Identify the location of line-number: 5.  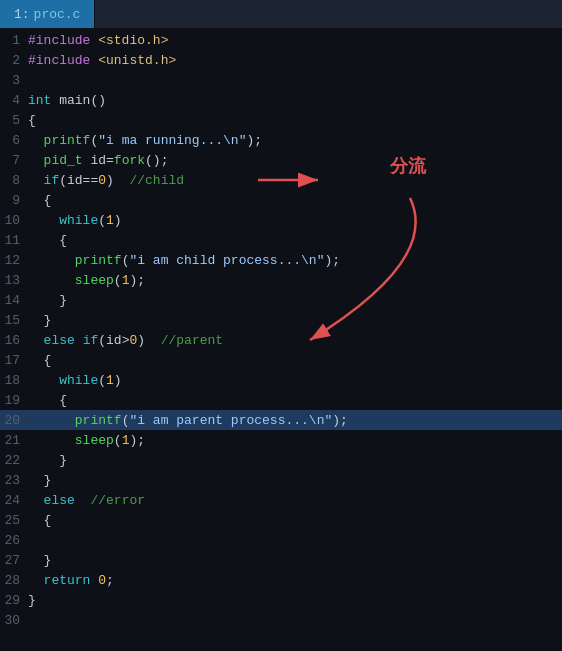
(14, 120).